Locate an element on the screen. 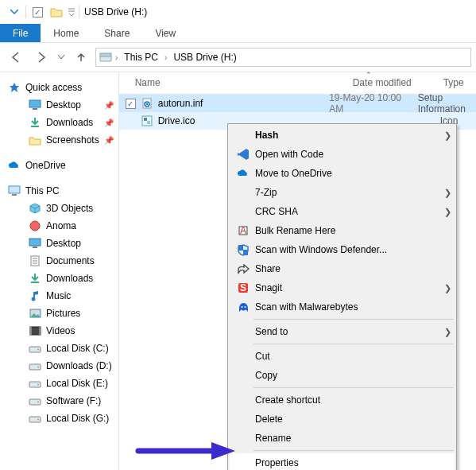 The image size is (476, 470). file-date: 19-May-20 10:00 AM is located at coordinates (371, 103).